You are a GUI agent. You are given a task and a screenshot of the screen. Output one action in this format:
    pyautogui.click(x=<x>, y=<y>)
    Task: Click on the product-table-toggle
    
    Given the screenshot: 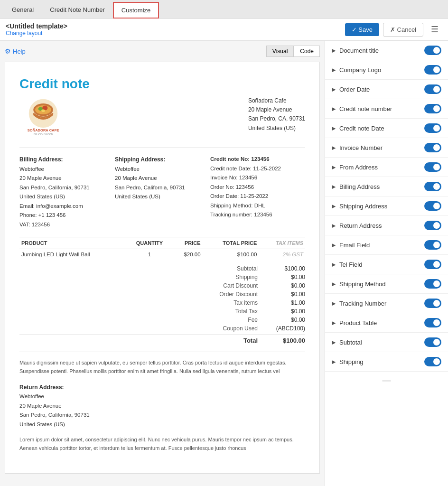 What is the action you would take?
    pyautogui.click(x=433, y=323)
    